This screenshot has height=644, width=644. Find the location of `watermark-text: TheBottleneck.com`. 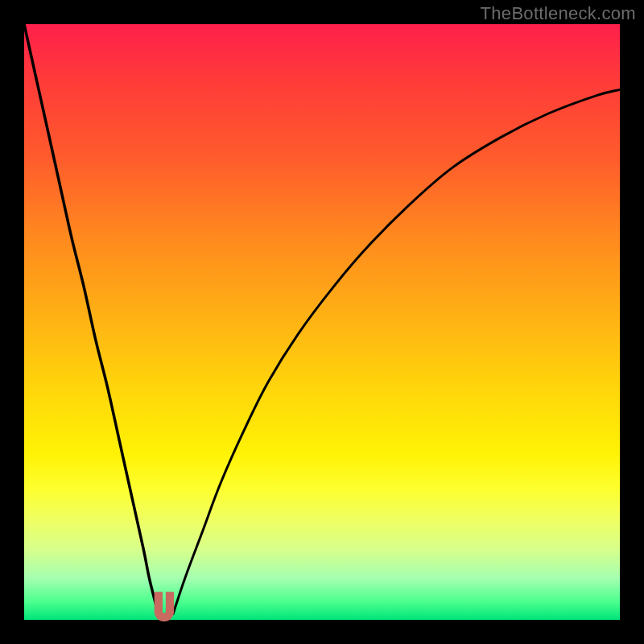

watermark-text: TheBottleneck.com is located at coordinates (559, 14).